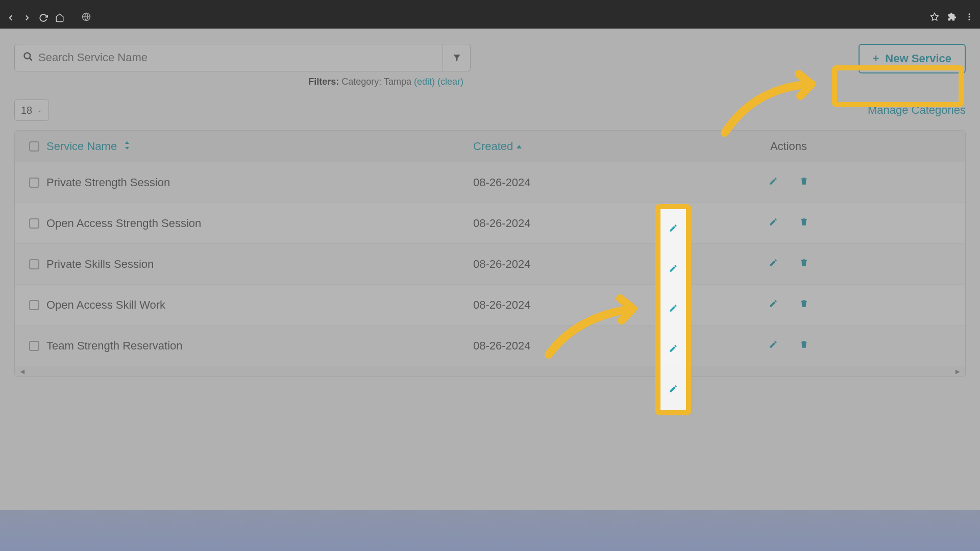 The image size is (980, 551). What do you see at coordinates (490, 183) in the screenshot?
I see `table-row: Private Strength Session08-26-2024` at bounding box center [490, 183].